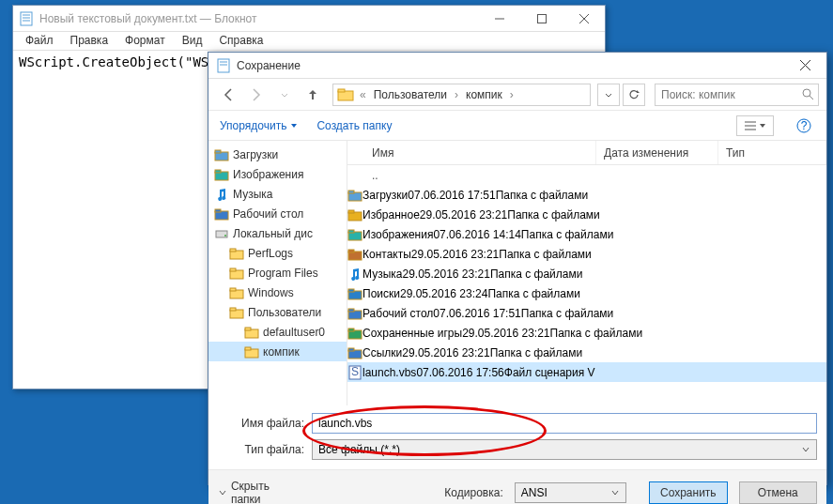  What do you see at coordinates (222, 155) in the screenshot?
I see `downloads-icon` at bounding box center [222, 155].